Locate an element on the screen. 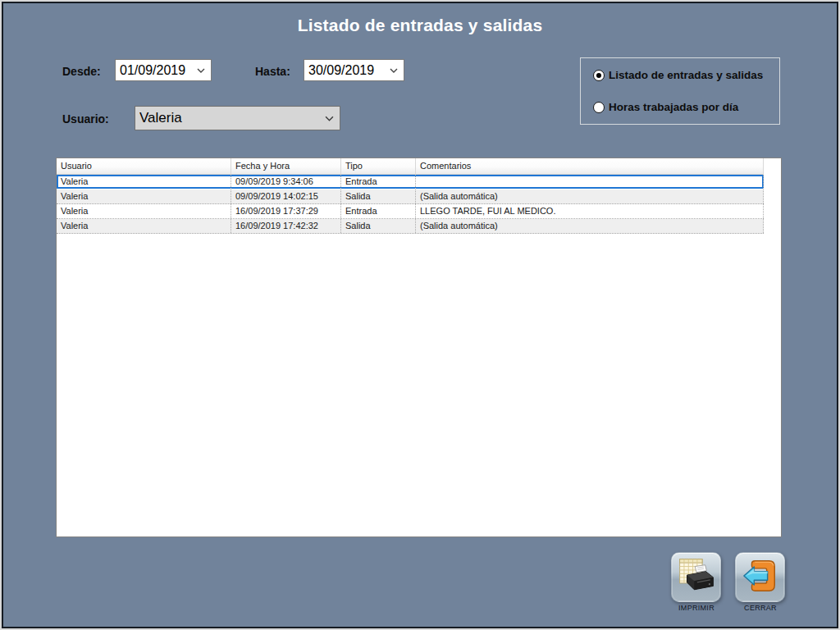 The width and height of the screenshot is (840, 630). cell-fecha-hora: 16/09/2019 17:42:32 is located at coordinates (286, 226).